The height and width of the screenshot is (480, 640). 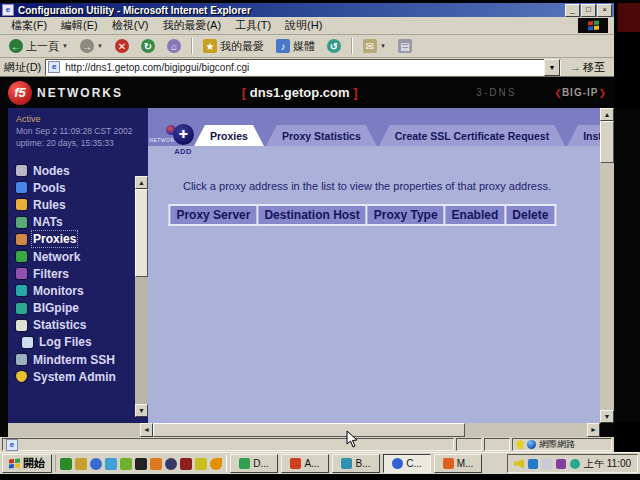 I want to click on internet-globe-icon, so click(x=532, y=444).